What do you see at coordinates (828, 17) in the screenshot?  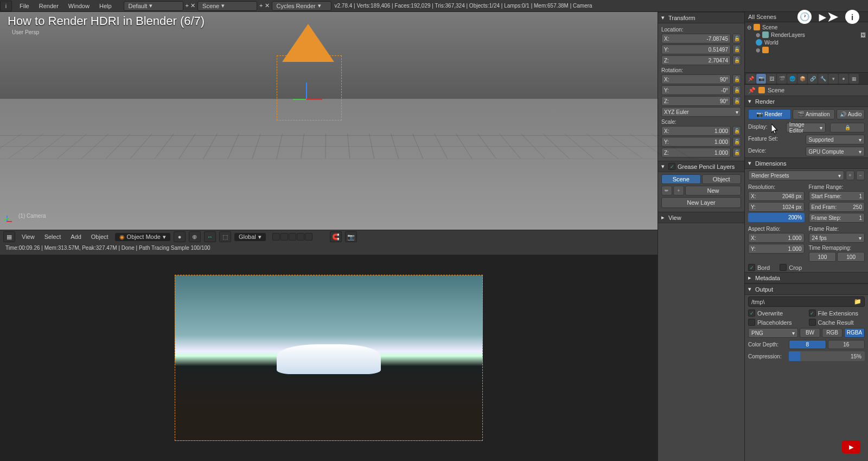 I see `share-icon: ➤` at bounding box center [828, 17].